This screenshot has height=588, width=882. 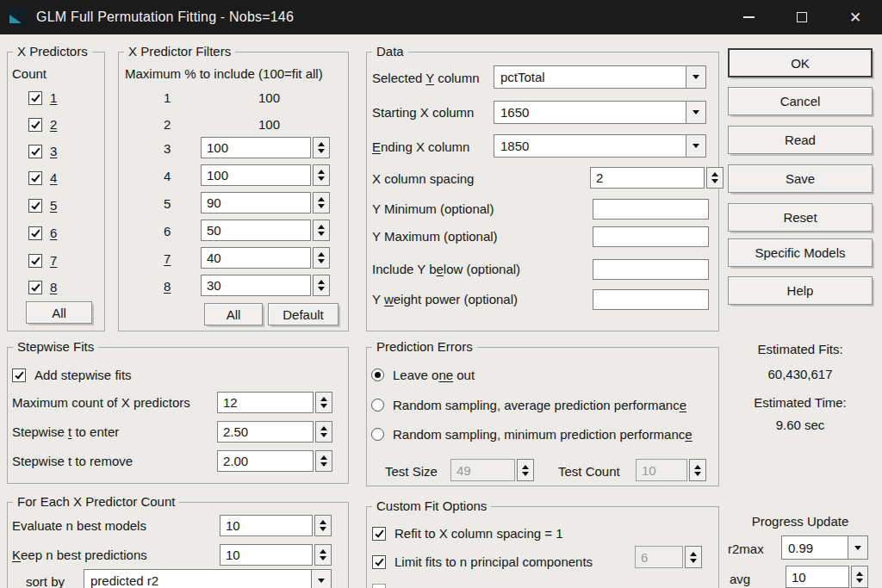 What do you see at coordinates (224, 74) in the screenshot?
I see `filters-heading: Maximum % to include (100=fit all)` at bounding box center [224, 74].